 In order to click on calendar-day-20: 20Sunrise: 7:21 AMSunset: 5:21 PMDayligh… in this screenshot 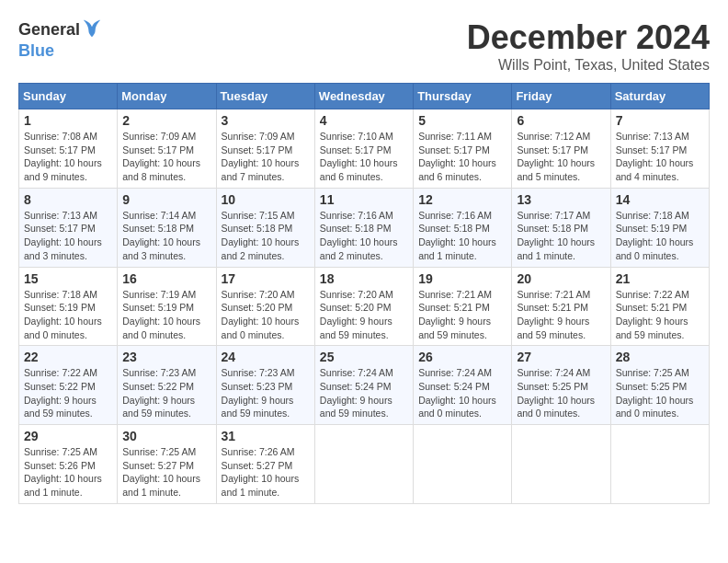, I will do `click(561, 306)`.